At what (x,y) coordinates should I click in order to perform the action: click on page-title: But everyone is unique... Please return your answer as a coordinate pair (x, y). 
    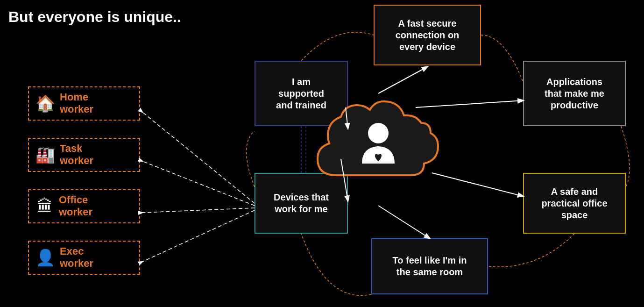
    Looking at the image, I should click on (95, 17).